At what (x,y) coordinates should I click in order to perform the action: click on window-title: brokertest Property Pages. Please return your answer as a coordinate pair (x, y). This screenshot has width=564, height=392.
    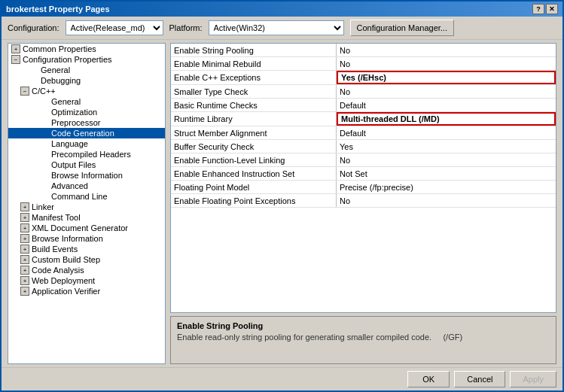
    Looking at the image, I should click on (58, 9).